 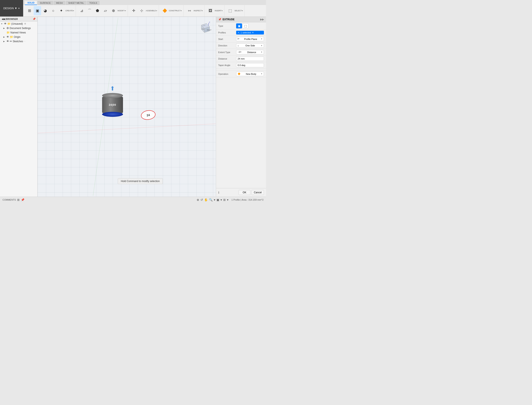 I want to click on pattern-btn: ✦, so click(x=61, y=11).